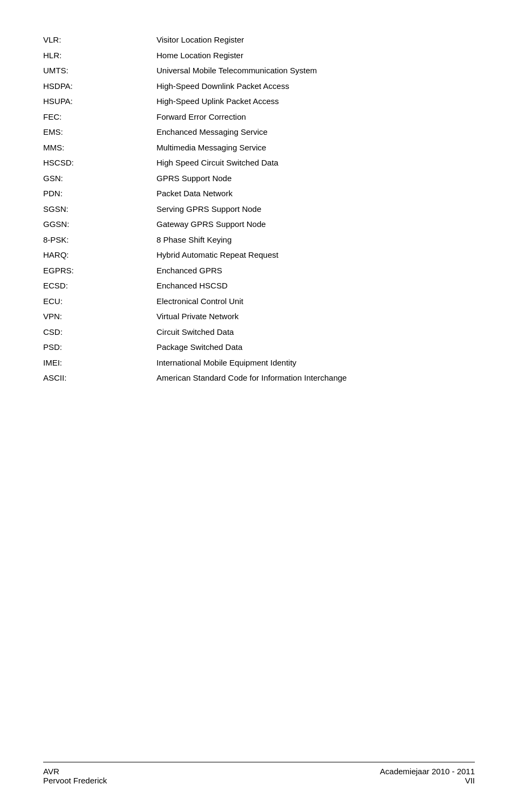 This screenshot has width=518, height=812. I want to click on acronym-full: Enchanced Messaging Service, so click(313, 133).